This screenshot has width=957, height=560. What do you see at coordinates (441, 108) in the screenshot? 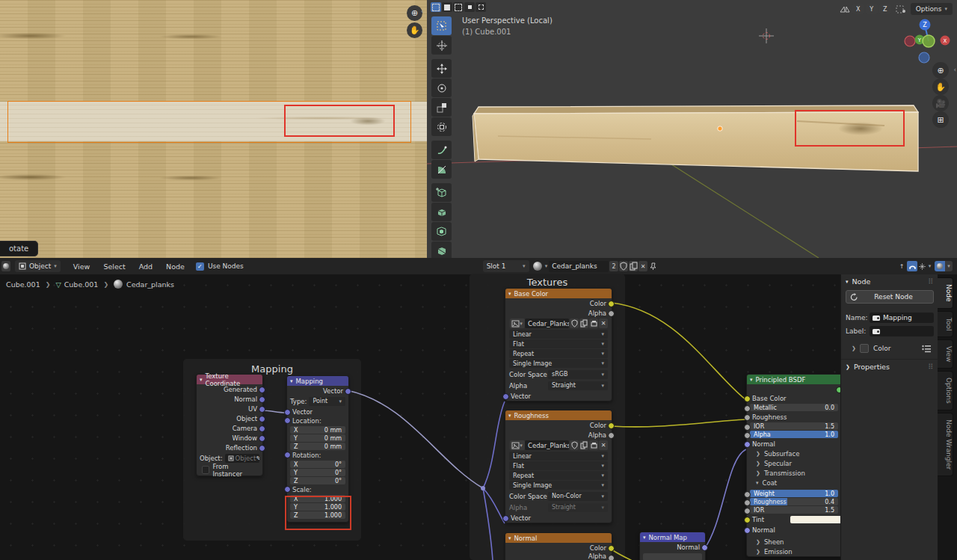
I see `tool-scale` at bounding box center [441, 108].